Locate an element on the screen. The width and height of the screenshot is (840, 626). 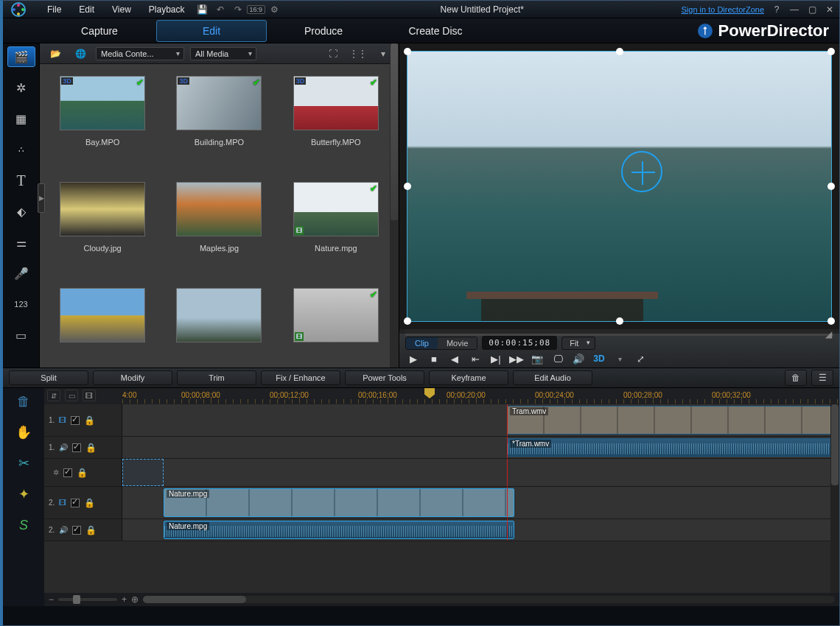
settings-gear-icon: ⚙ is located at coordinates (274, 10).